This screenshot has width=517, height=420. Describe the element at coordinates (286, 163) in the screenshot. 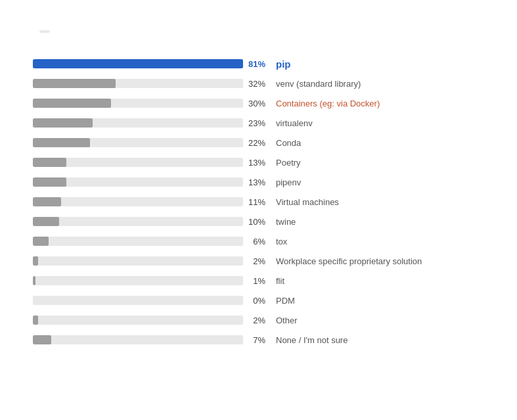

I see `bar-label: Poetry` at that location.